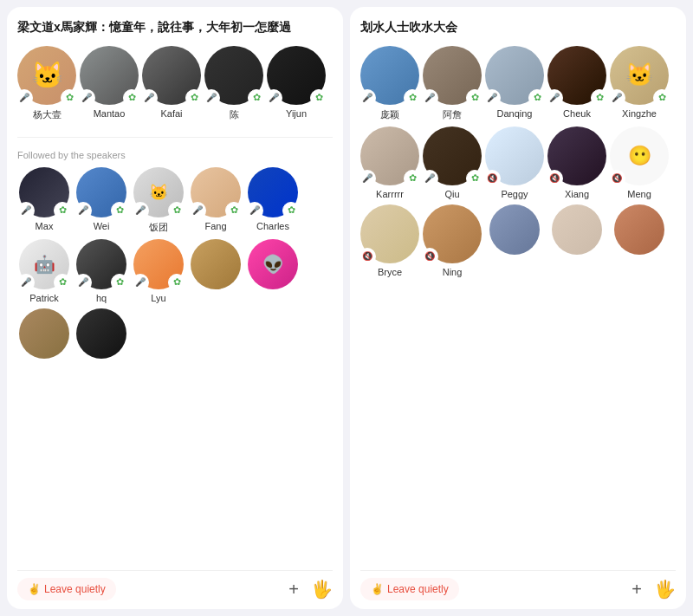  I want to click on list-item: ✿ 🎤 Lyu, so click(159, 271).